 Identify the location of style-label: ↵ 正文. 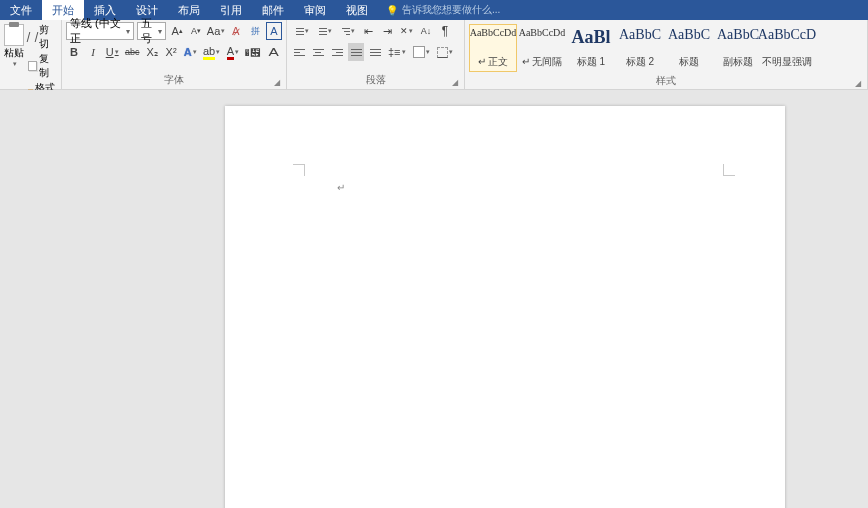
(494, 62).